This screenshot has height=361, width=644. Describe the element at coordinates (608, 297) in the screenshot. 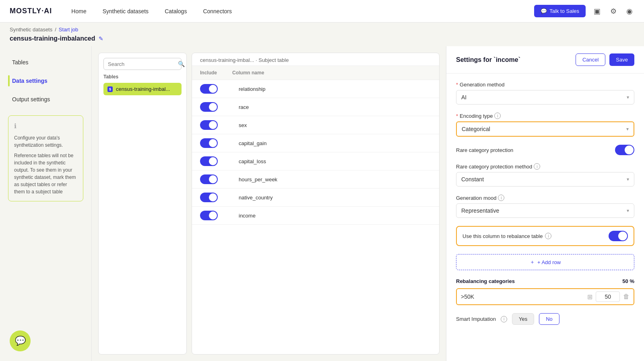

I see `rebalancing-percent-input` at that location.